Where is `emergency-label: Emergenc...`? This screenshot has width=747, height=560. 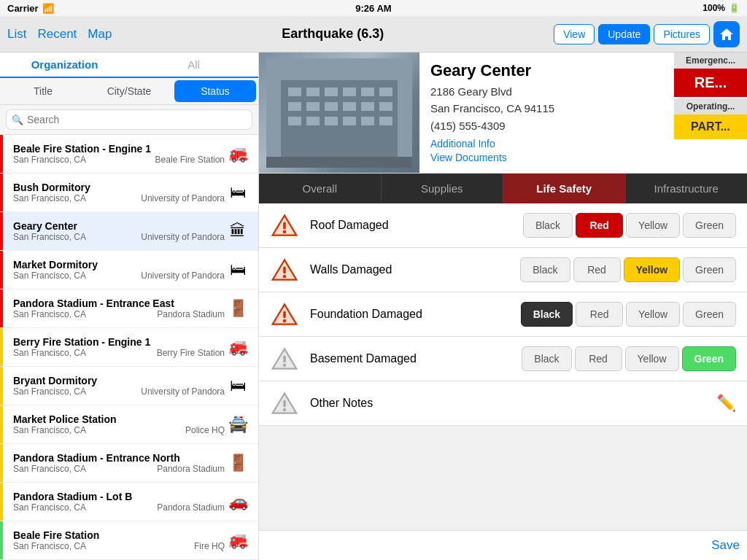 emergency-label: Emergenc... is located at coordinates (711, 61).